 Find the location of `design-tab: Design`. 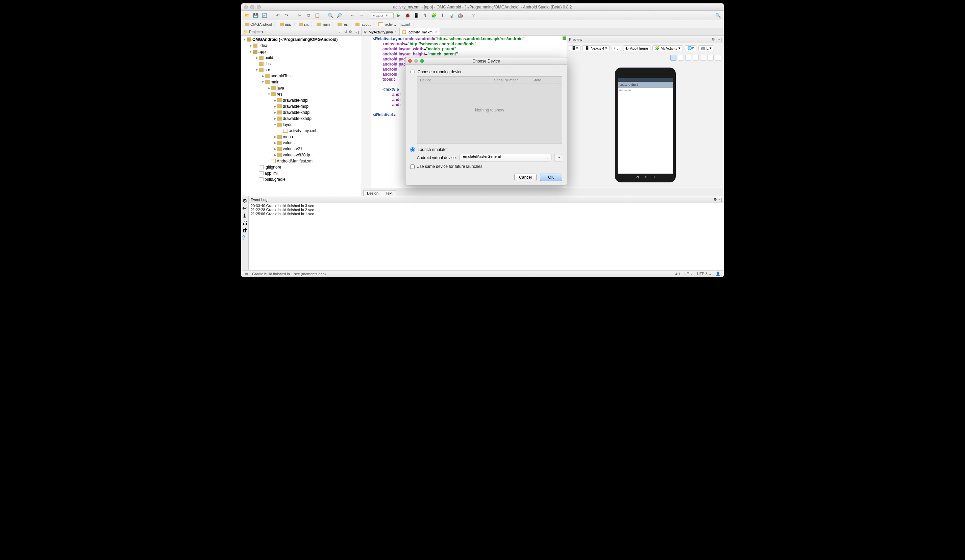

design-tab: Design is located at coordinates (373, 193).